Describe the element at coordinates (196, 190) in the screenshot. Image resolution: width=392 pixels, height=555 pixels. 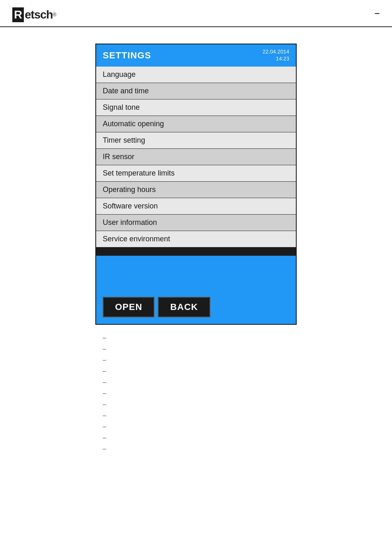
I see `menu-item-operating-hours: Operating hours` at that location.